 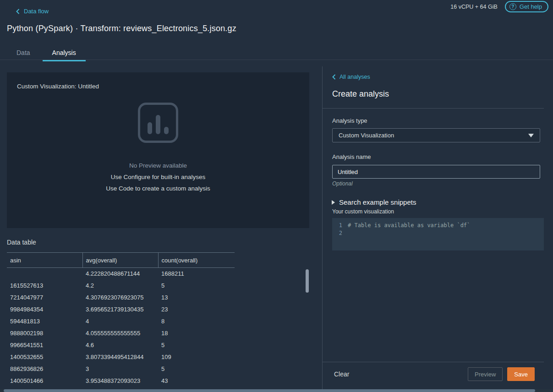 What do you see at coordinates (121, 286) in the screenshot?
I see `table-row: 16155276134.25` at bounding box center [121, 286].